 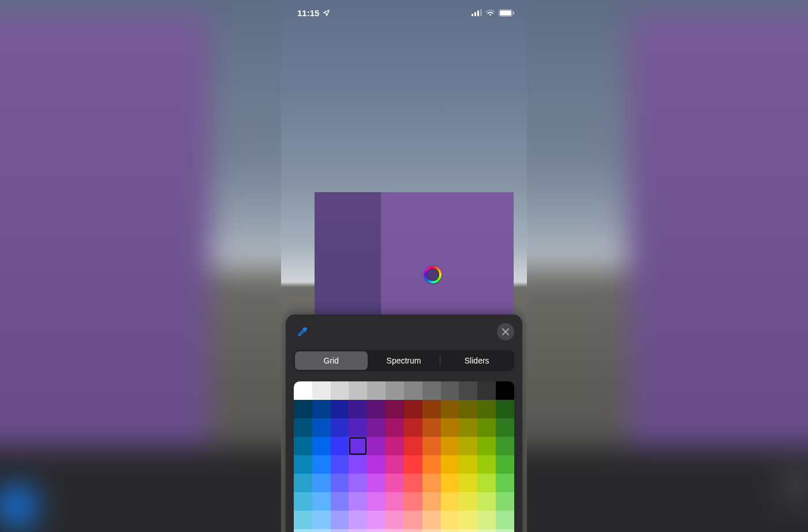 I want to click on picker-mode-segmented: Grid Spectrum Sliders, so click(x=404, y=361).